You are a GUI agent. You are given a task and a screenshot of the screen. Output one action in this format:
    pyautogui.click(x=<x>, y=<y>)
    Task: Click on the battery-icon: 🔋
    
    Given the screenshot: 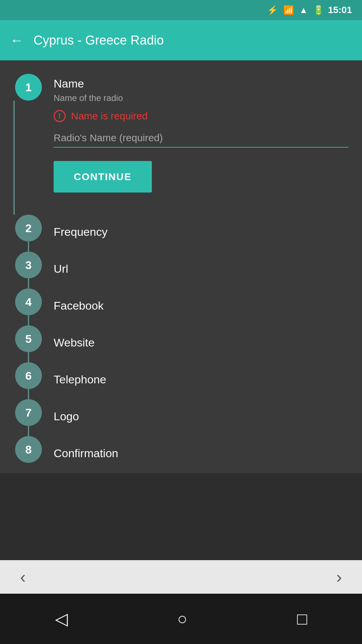 What is the action you would take?
    pyautogui.click(x=318, y=10)
    